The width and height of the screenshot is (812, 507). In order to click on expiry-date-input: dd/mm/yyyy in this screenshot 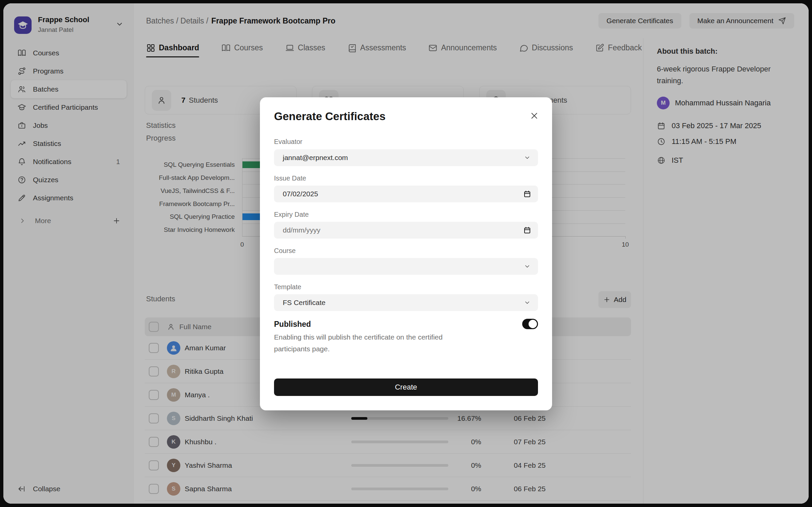, I will do `click(406, 230)`.